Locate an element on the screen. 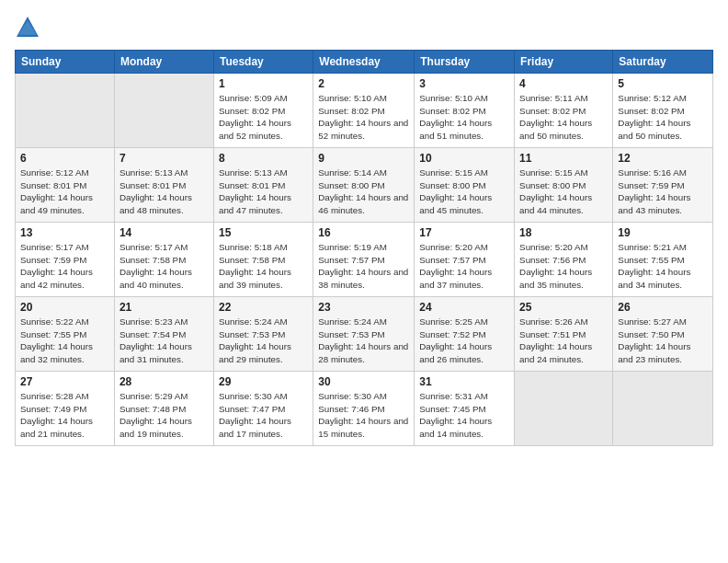 The width and height of the screenshot is (728, 563). calendar-week: 20Sunrise: 5:22 AMSunset: 7:55 PMDayligh… is located at coordinates (364, 335).